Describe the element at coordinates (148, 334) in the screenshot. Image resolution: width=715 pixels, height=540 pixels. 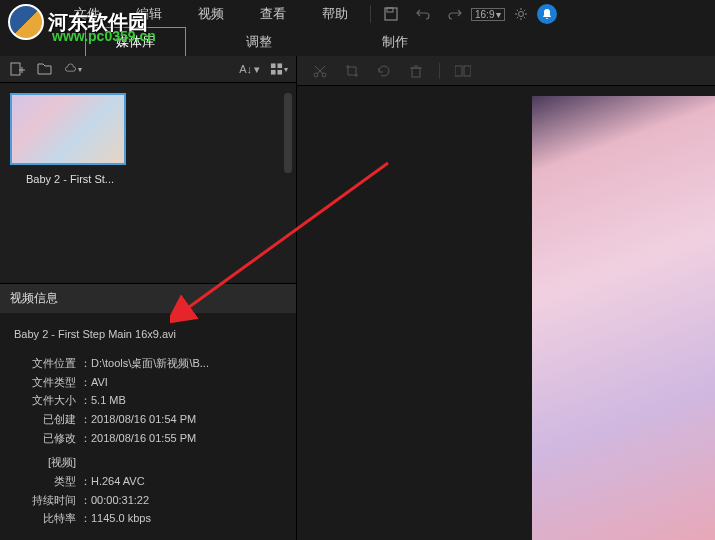
I see `info-filename: Baby 2 - First Step Main 16x9.avi` at that location.